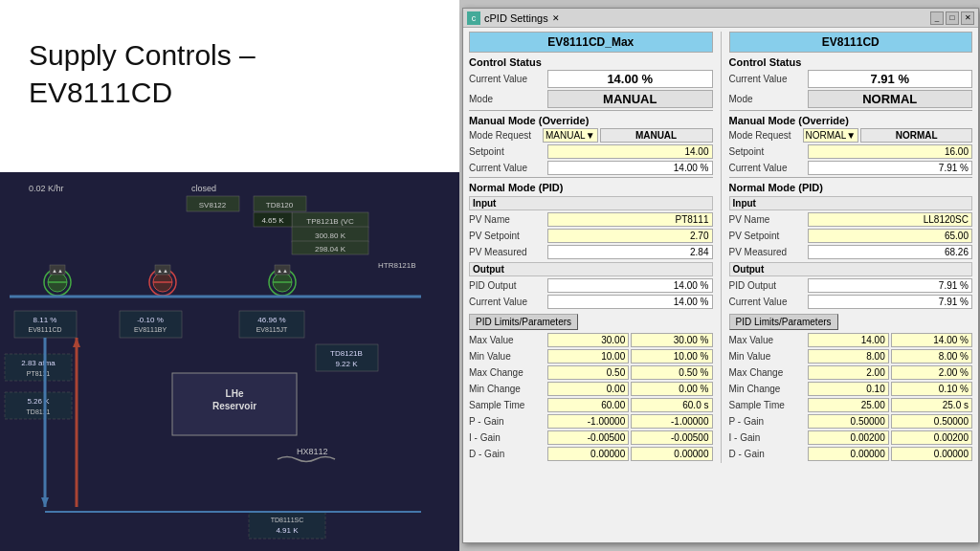 The height and width of the screenshot is (551, 980). What do you see at coordinates (768, 453) in the screenshot?
I see `col2-dgain-label: D - Gain` at bounding box center [768, 453].